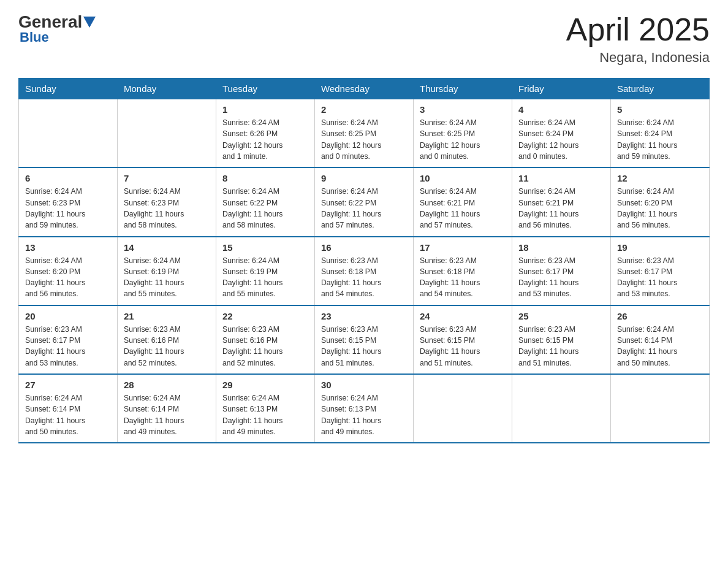 This screenshot has width=728, height=563. I want to click on title-section: April 2025 Negara, Indonesia, so click(638, 39).